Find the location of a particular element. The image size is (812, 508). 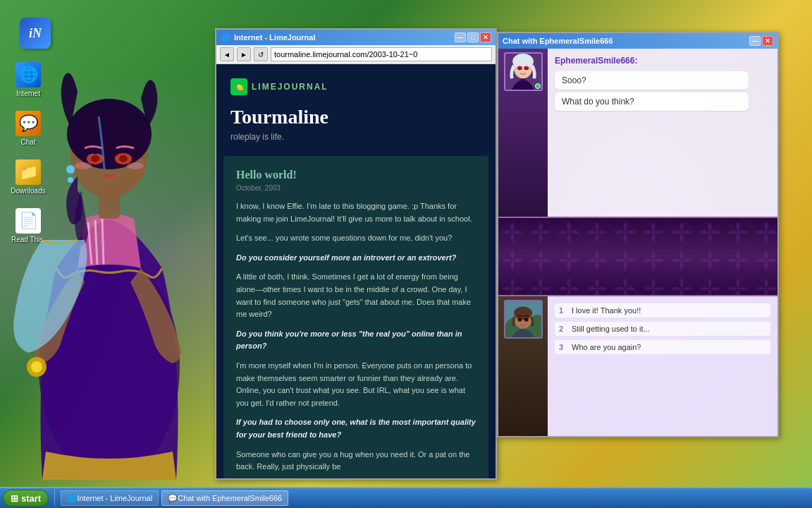

readthis-icon: 📄 is located at coordinates (28, 221).